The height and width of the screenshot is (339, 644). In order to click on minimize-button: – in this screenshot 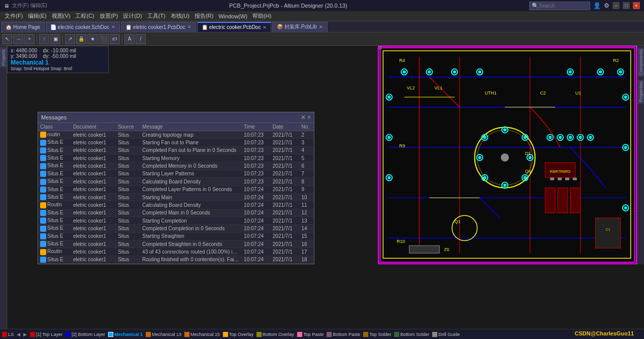, I will do `click(616, 6)`.